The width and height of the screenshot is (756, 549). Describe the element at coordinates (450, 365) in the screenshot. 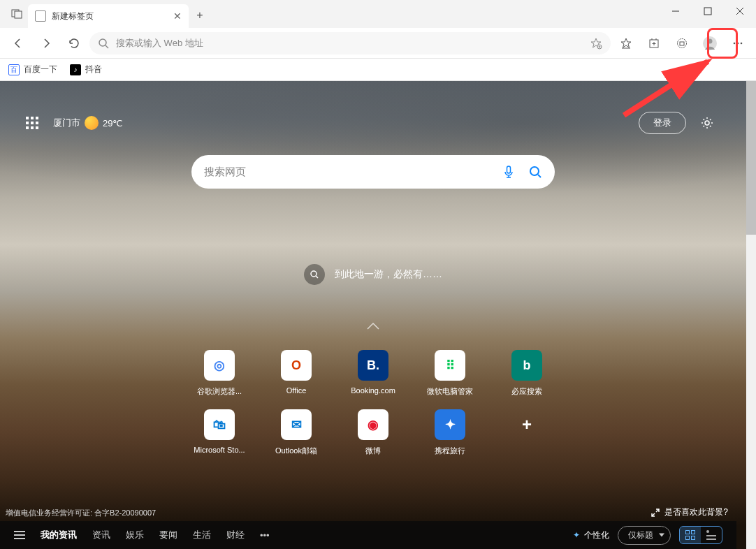

I see `quicklink-tile-icon: ⠿` at that location.